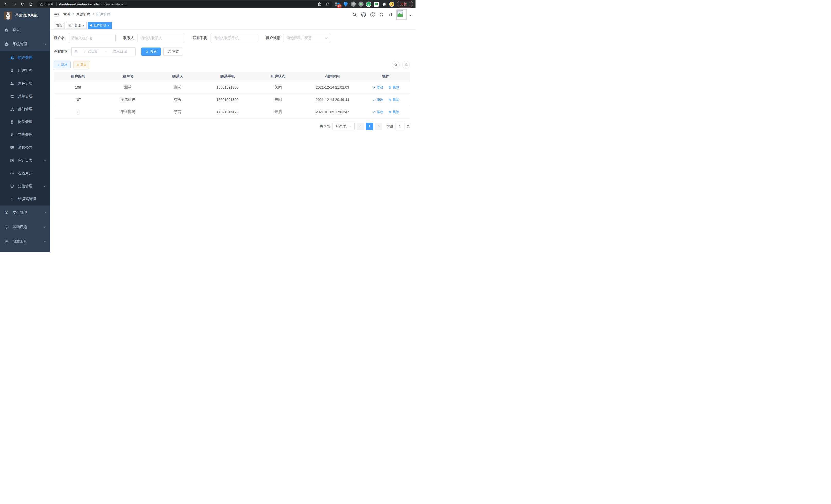  I want to click on sidebar-item-label: 字典管理, so click(25, 135).